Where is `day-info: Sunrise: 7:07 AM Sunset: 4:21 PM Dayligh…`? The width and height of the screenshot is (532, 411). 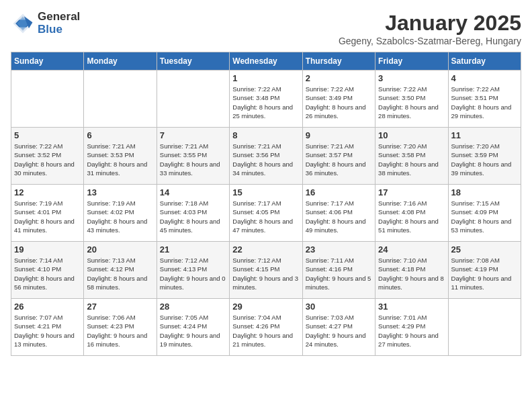 day-info: Sunrise: 7:07 AM Sunset: 4:21 PM Dayligh… is located at coordinates (47, 330).